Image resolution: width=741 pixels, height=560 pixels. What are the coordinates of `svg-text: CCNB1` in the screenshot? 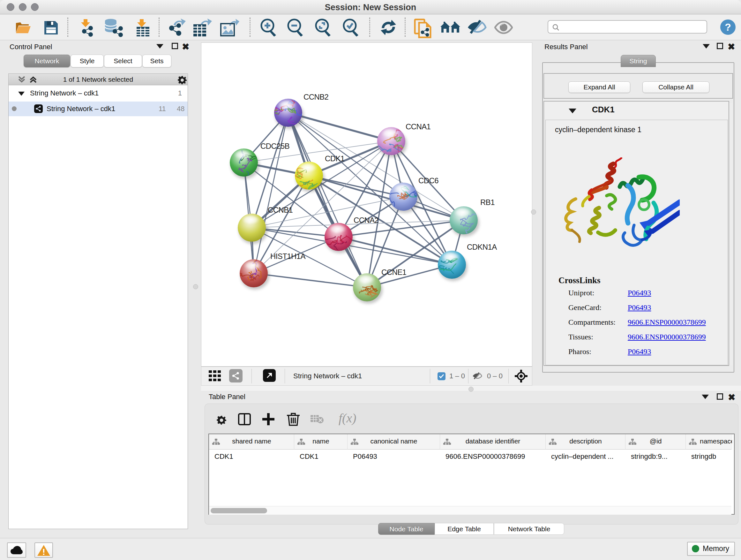 It's located at (280, 210).